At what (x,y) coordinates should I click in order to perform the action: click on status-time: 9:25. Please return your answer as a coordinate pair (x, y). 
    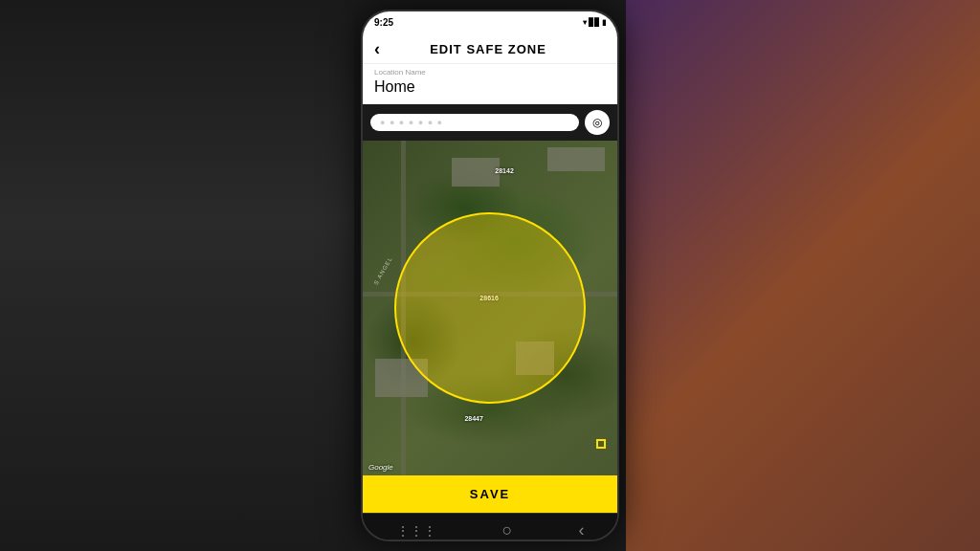
    Looking at the image, I should click on (384, 23).